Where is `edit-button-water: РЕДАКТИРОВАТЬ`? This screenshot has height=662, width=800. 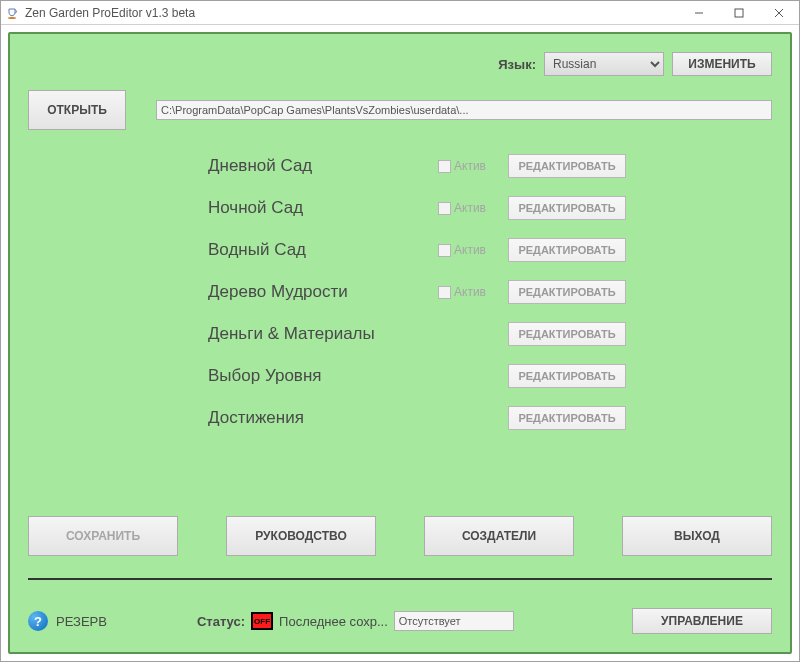 edit-button-water: РЕДАКТИРОВАТЬ is located at coordinates (567, 250).